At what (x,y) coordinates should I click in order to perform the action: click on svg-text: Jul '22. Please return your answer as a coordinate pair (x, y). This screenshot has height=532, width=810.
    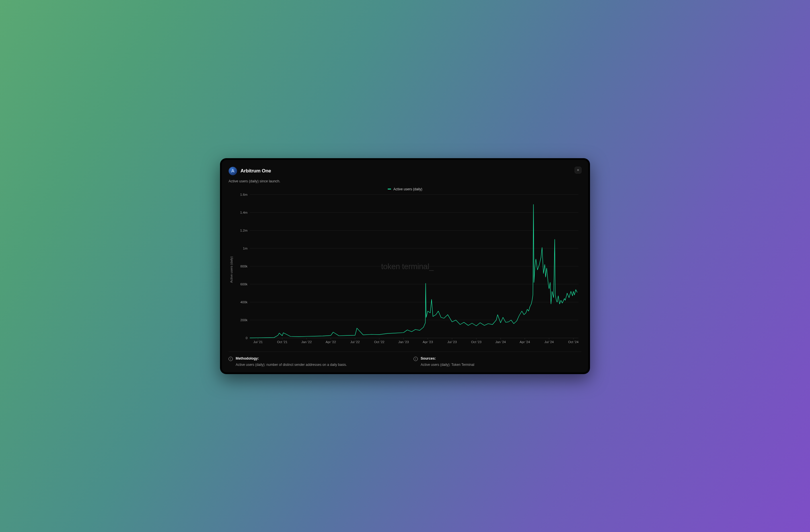
    Looking at the image, I should click on (355, 342).